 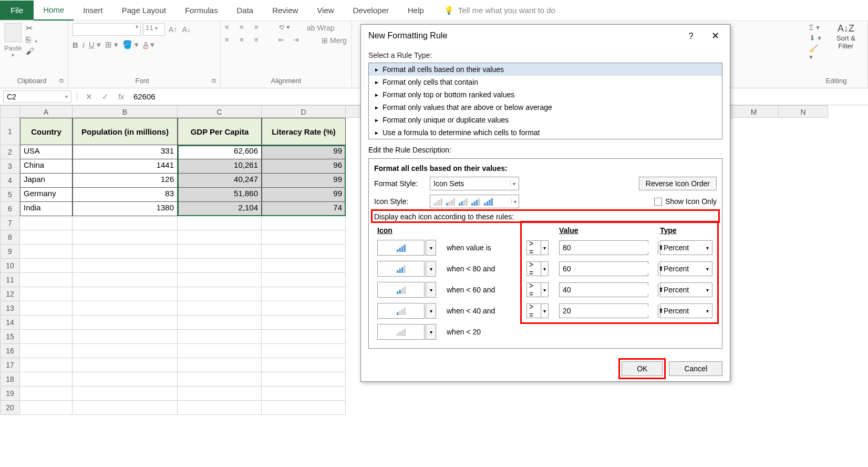 I want to click on cell-C19, so click(x=220, y=393).